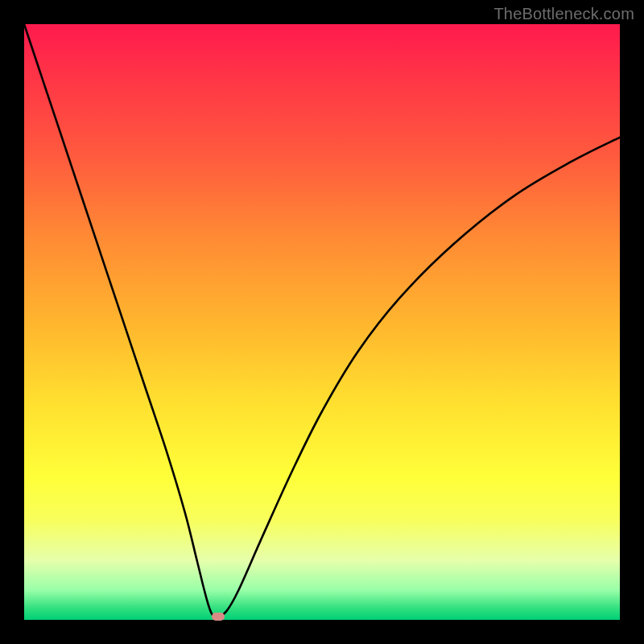 This screenshot has width=644, height=644. I want to click on watermark-text: TheBottleneck.com, so click(564, 14).